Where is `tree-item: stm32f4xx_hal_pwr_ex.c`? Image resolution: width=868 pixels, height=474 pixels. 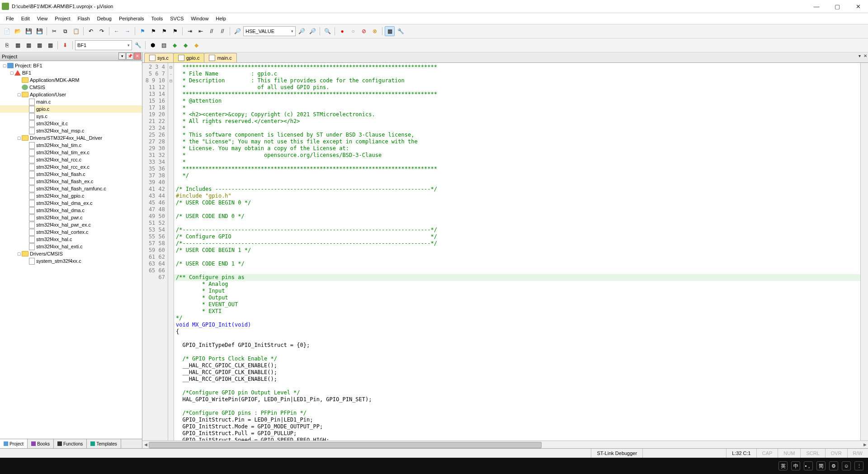
tree-item: stm32f4xx_hal_pwr_ex.c is located at coordinates (71, 225).